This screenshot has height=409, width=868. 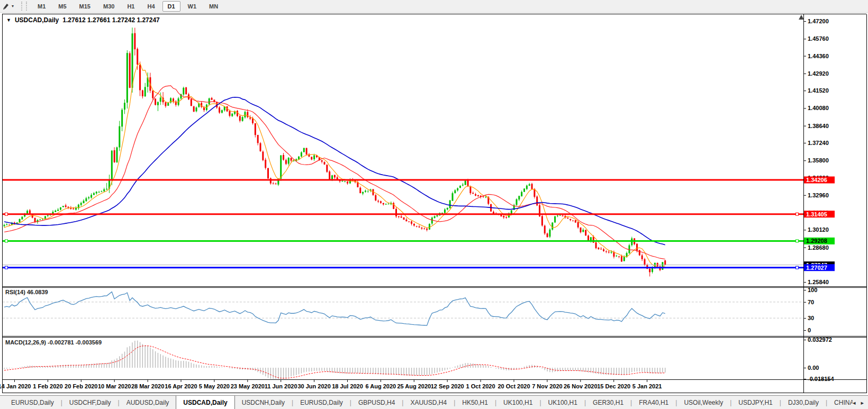 I want to click on chart-tab-usoil-weekly: USOil,Weekly, so click(x=703, y=403).